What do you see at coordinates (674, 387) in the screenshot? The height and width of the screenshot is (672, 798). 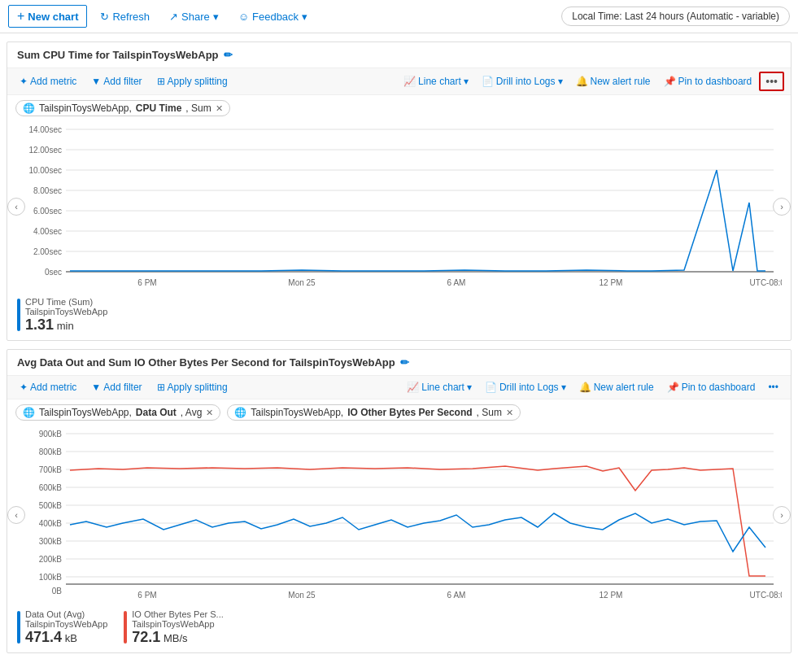 I see `pin-icon-2: 📌` at bounding box center [674, 387].